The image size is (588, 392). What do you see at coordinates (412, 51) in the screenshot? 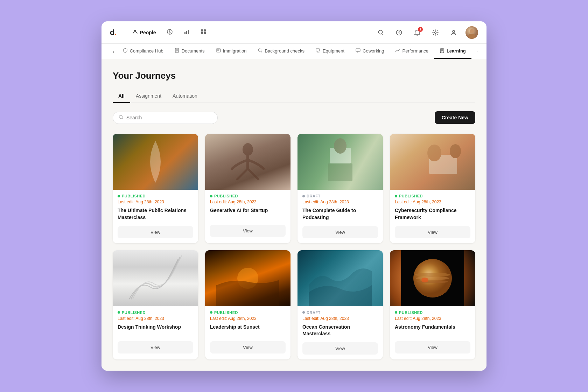
I see `subnav-item-performance: Performance` at bounding box center [412, 51].